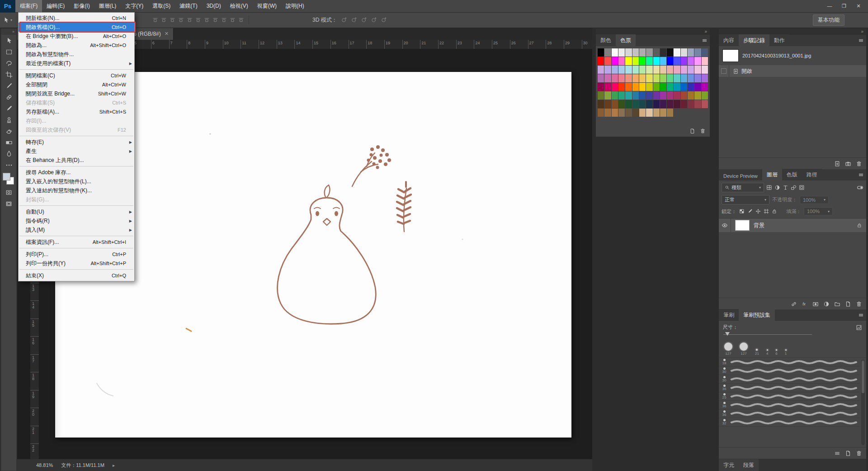 This screenshot has height=471, width=868. I want to click on file-menu-item: 另存新檔(A)...Shift+Ctrl+S, so click(76, 112).